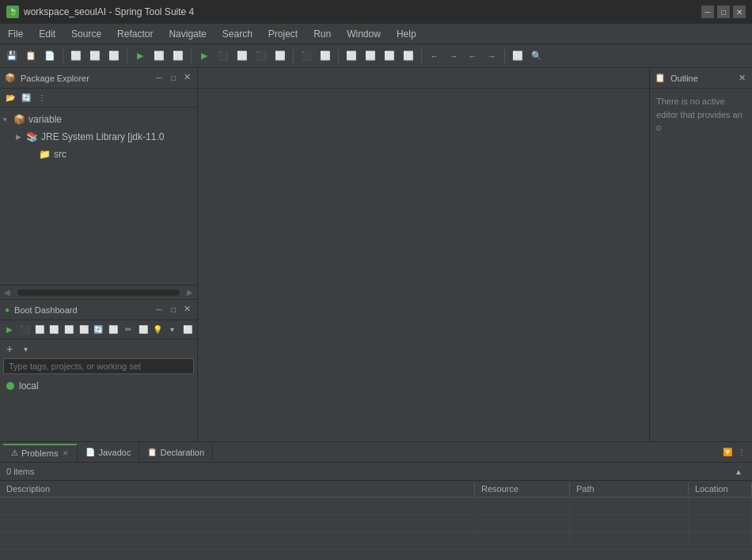  Describe the element at coordinates (724, 12) in the screenshot. I see `maximize-button: □` at that location.